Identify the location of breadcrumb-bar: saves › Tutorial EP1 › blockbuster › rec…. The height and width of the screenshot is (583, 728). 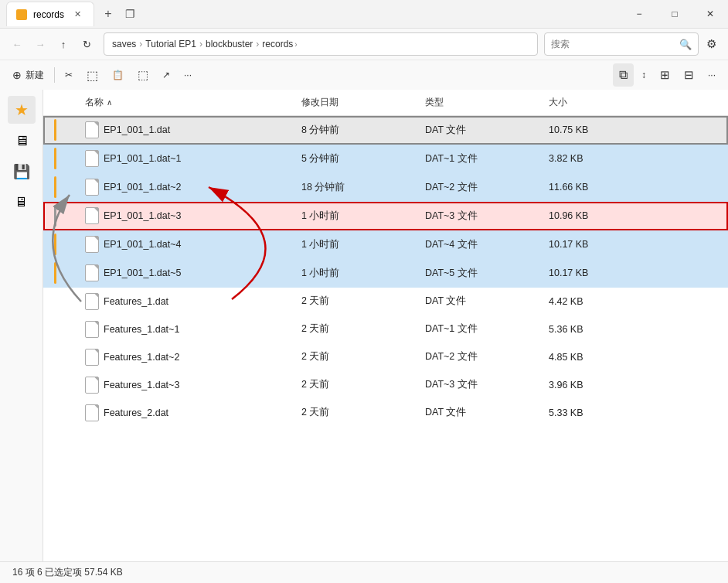
(321, 44).